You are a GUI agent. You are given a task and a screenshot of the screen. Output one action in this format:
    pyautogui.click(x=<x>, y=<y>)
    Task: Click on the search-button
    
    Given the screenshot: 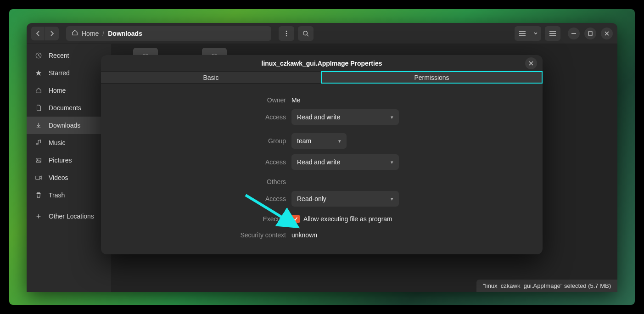 What is the action you would take?
    pyautogui.click(x=306, y=34)
    